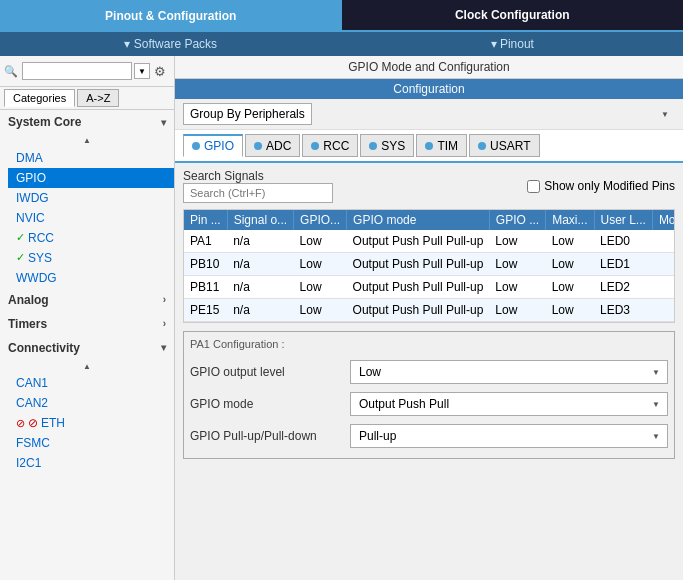 The width and height of the screenshot is (683, 580). Describe the element at coordinates (429, 186) in the screenshot. I see `search-signals-row: Search Signals Show only Modified Pins` at that location.